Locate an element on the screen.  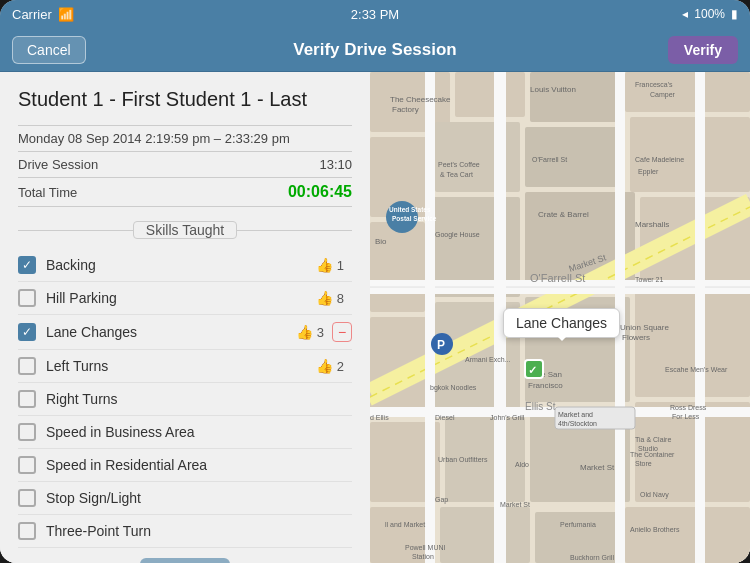
drive-session-row: Drive Session 13:10 is located at coordinates (185, 165).